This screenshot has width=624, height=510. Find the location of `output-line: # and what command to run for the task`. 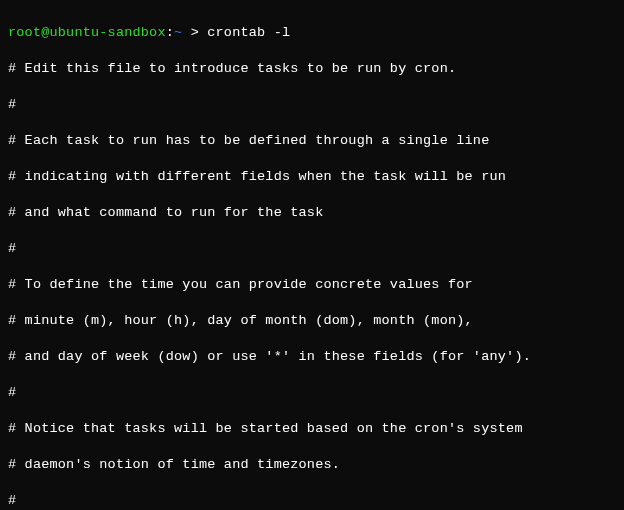

output-line: # and what command to run for the task is located at coordinates (312, 213).